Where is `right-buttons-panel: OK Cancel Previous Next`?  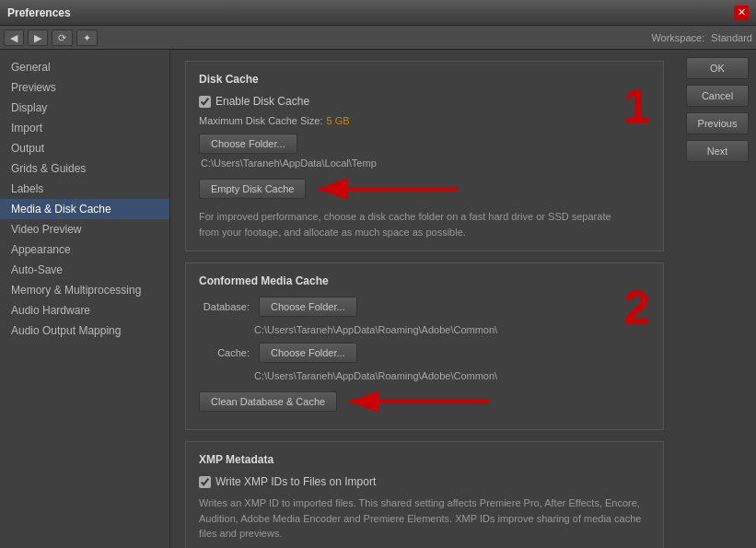 right-buttons-panel: OK Cancel Previous Next is located at coordinates (717, 298).